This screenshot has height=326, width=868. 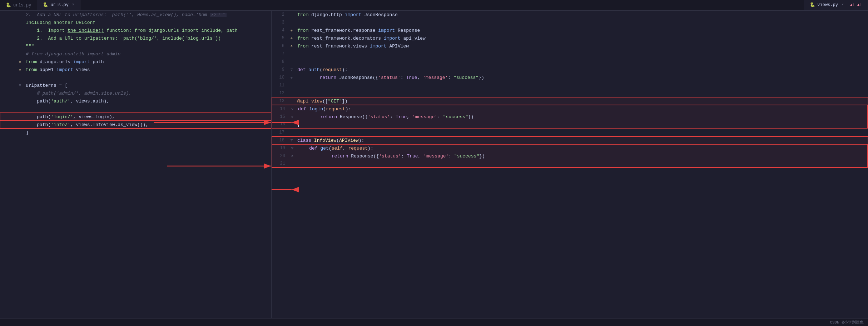 I want to click on code-line: ⊙ from app01 import views, so click(x=136, y=70).